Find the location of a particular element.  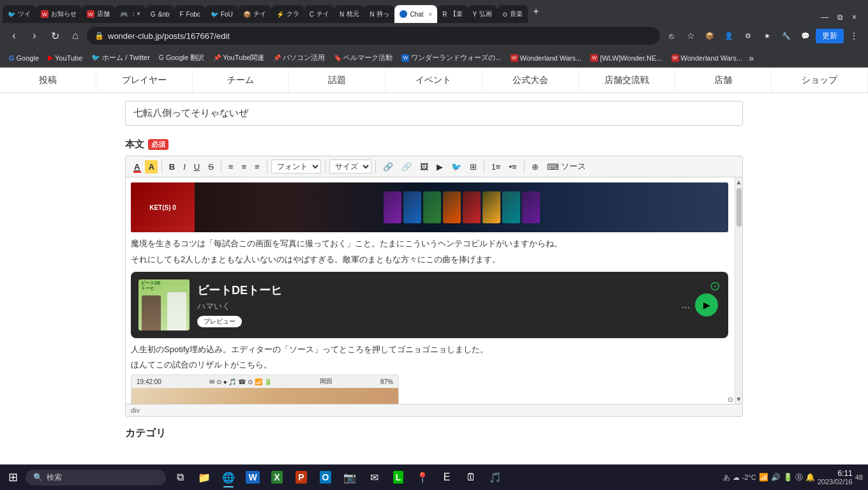

back-button: ‹ is located at coordinates (14, 36).